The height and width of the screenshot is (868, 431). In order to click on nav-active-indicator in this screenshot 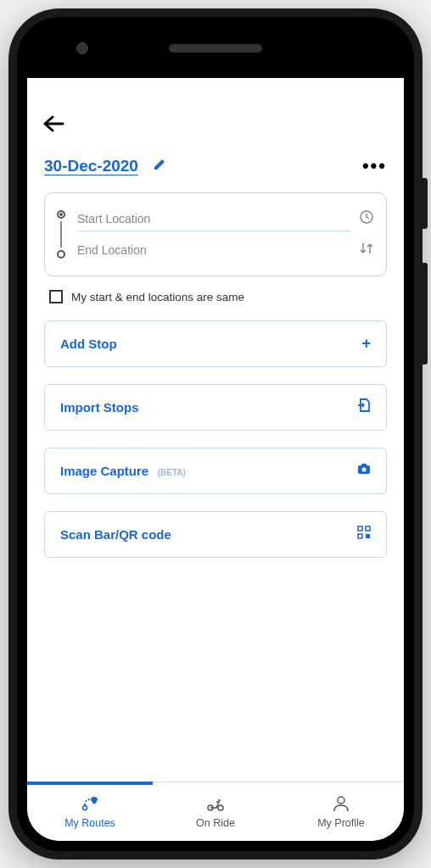, I will do `click(90, 783)`.